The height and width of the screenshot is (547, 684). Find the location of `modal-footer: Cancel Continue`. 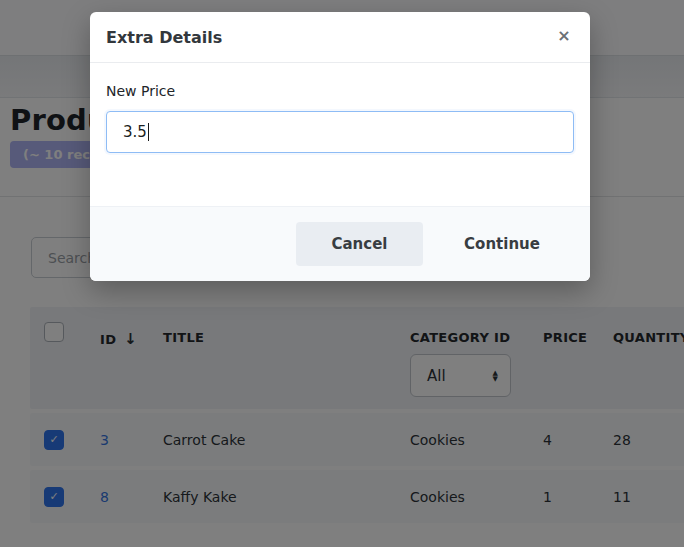

modal-footer: Cancel Continue is located at coordinates (340, 244).